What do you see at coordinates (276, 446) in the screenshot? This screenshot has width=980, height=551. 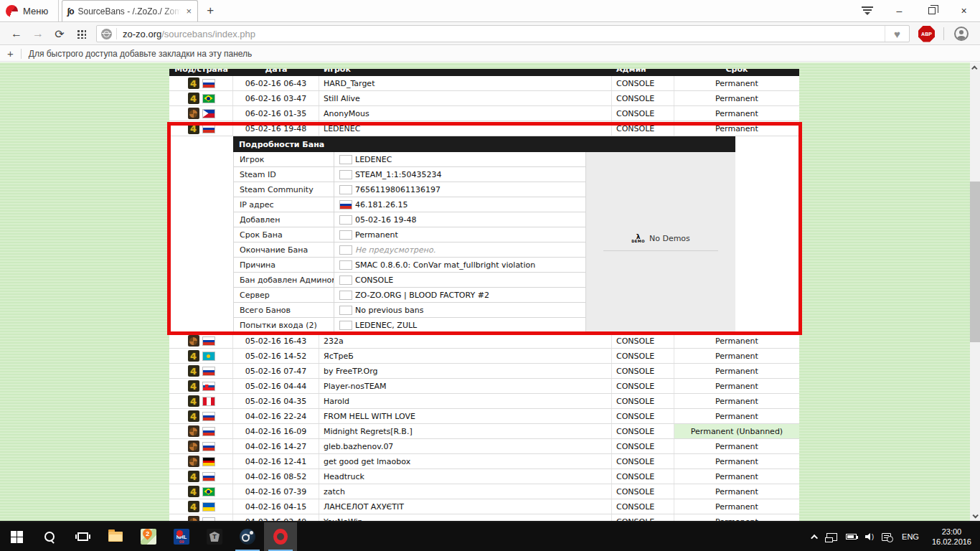 I see `date-cell: 04-02-16 14-27` at bounding box center [276, 446].